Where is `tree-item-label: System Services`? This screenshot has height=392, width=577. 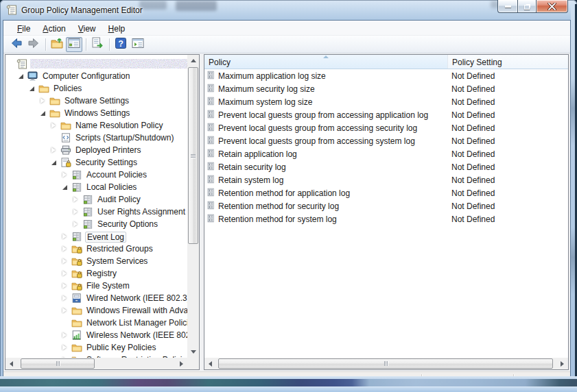 tree-item-label: System Services is located at coordinates (117, 261).